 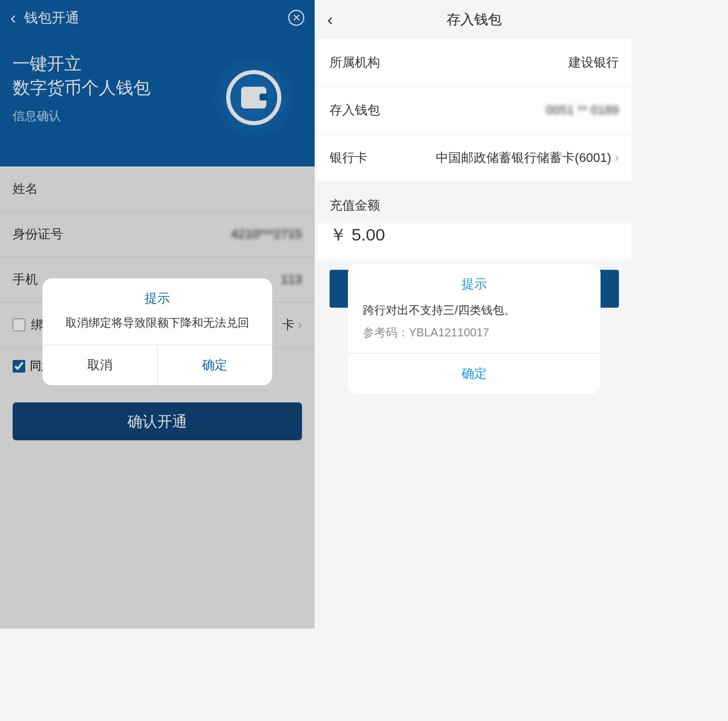 I want to click on alert-dialog: 提示 取消绑定将导致限额下降和无法兑回 取消 确定, so click(x=157, y=332).